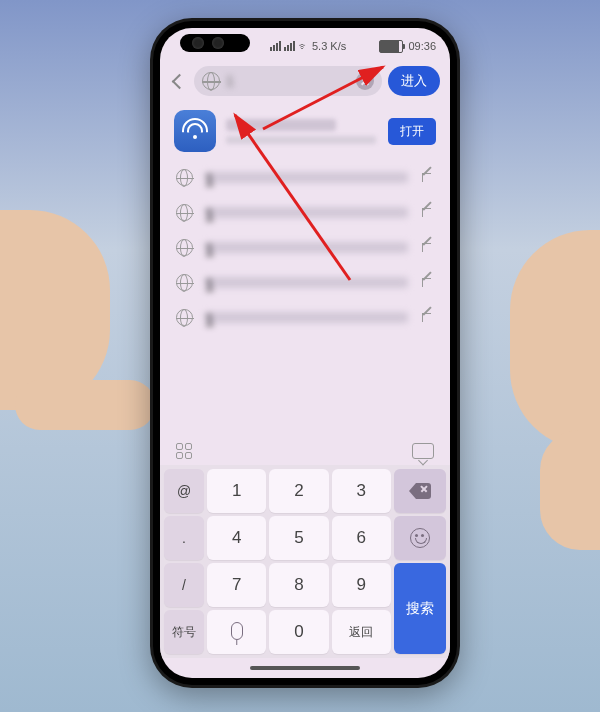 The width and height of the screenshot is (600, 712). What do you see at coordinates (288, 81) in the screenshot?
I see `address-bar: 1` at bounding box center [288, 81].